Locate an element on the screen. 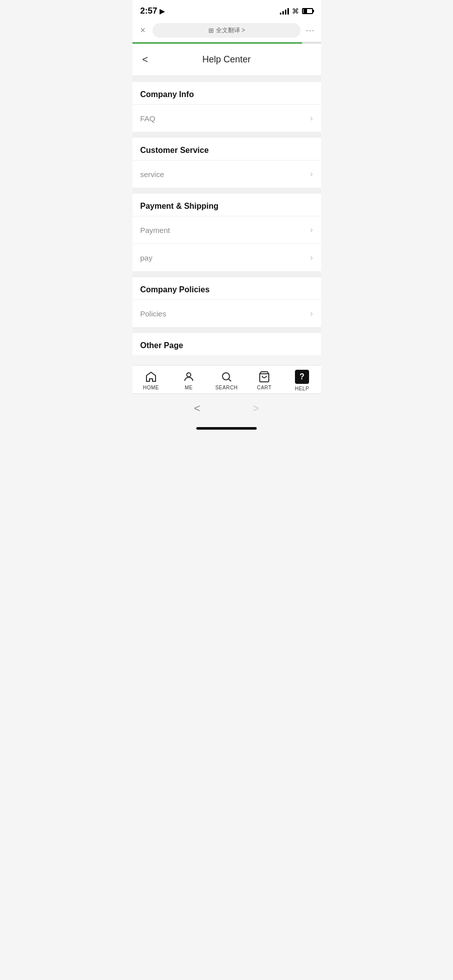  menu-item-label: FAQ is located at coordinates (148, 119).